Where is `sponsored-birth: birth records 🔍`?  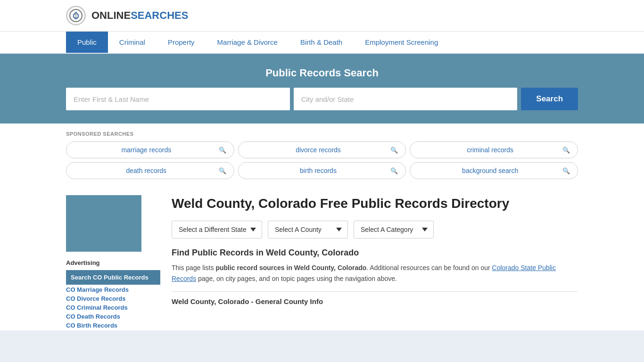 sponsored-birth: birth records 🔍 is located at coordinates (322, 171).